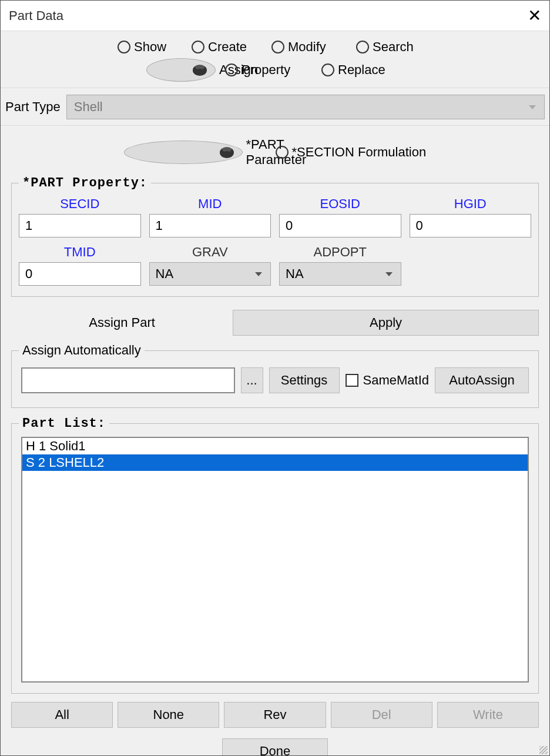  Describe the element at coordinates (80, 226) in the screenshot. I see `prop-input-secid` at that location.